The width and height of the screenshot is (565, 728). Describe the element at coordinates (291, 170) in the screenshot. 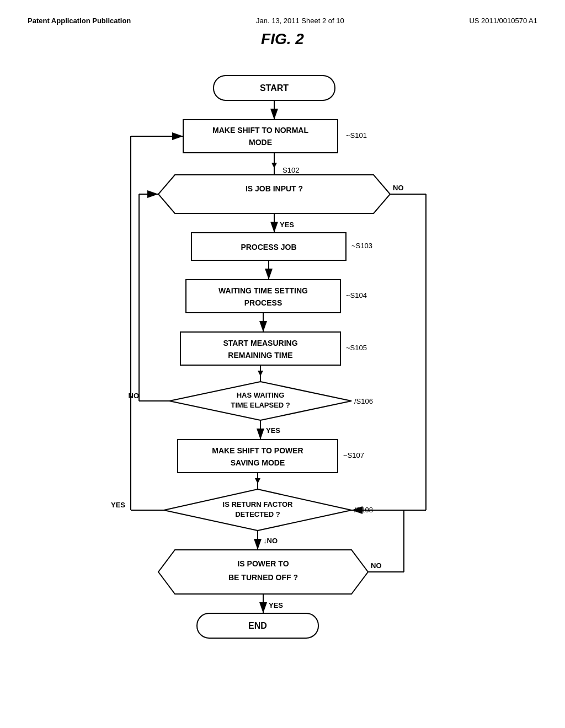

I see `svg-text: S102` at that location.